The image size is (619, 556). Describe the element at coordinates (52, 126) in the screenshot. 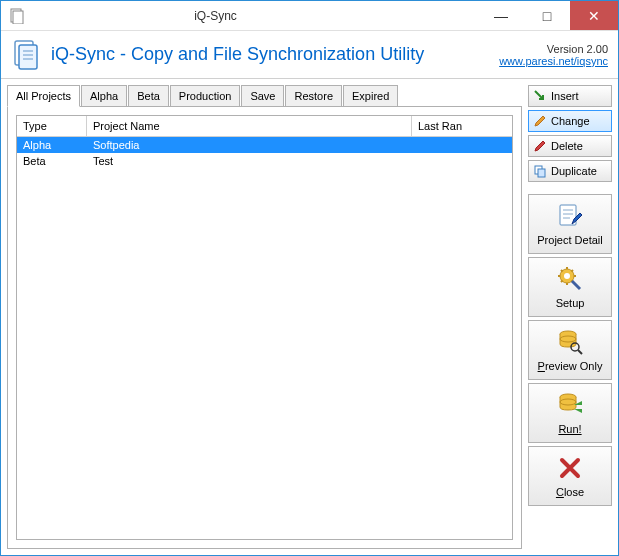

I see `col-type: Type` at that location.